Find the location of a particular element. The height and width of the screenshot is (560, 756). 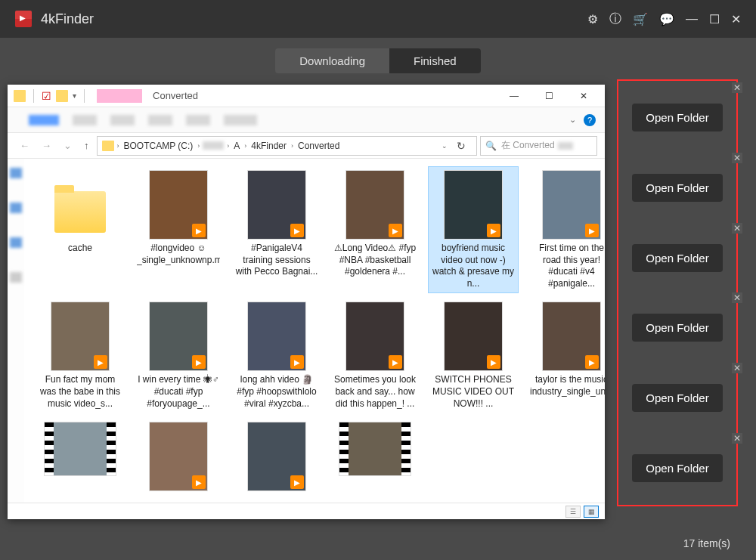

dropdown-icon: ▾ is located at coordinates (74, 95).